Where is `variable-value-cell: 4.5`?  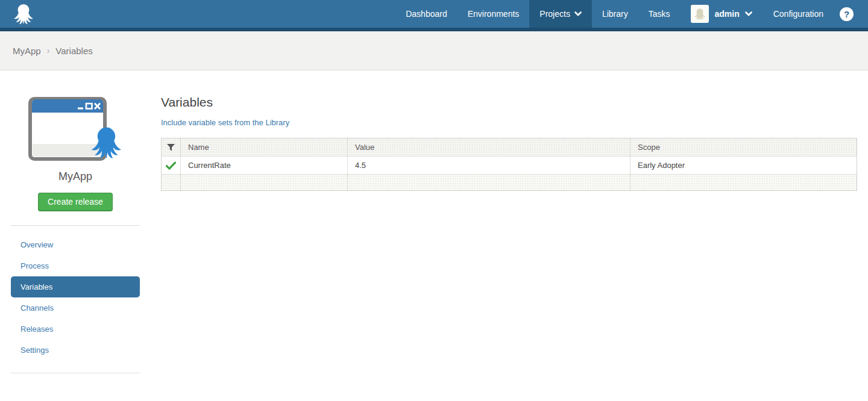
variable-value-cell: 4.5 is located at coordinates (489, 166).